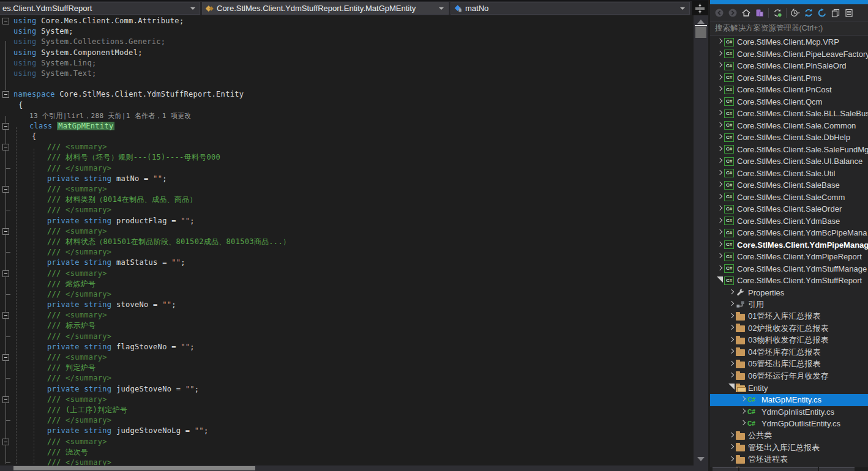  What do you see at coordinates (789, 138) in the screenshot?
I see `tree-item: C#Core.StlMes.Client.Sale.DbHelp` at bounding box center [789, 138].